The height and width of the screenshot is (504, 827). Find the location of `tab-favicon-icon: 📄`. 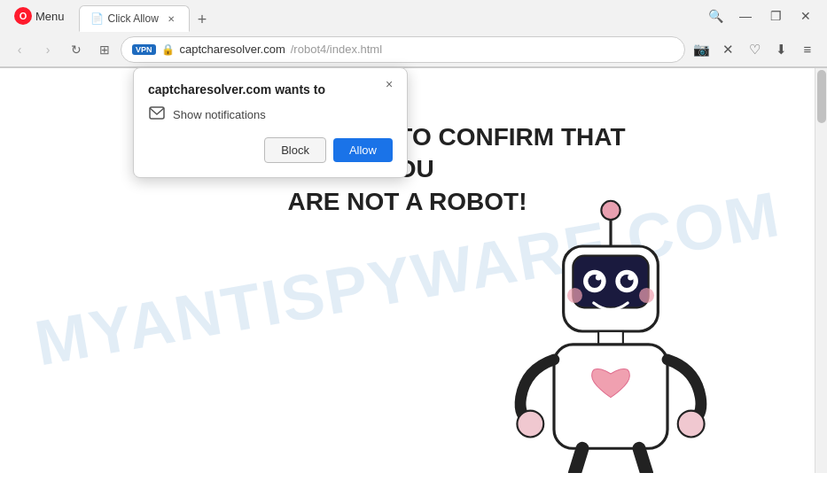

tab-favicon-icon: 📄 is located at coordinates (97, 19).